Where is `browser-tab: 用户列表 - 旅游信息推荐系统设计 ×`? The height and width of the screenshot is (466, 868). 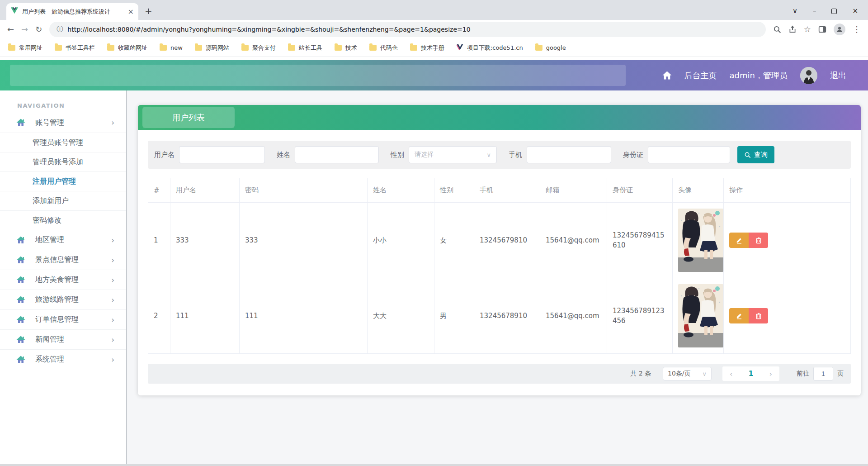
browser-tab: 用户列表 - 旅游信息推荐系统设计 × is located at coordinates (72, 12).